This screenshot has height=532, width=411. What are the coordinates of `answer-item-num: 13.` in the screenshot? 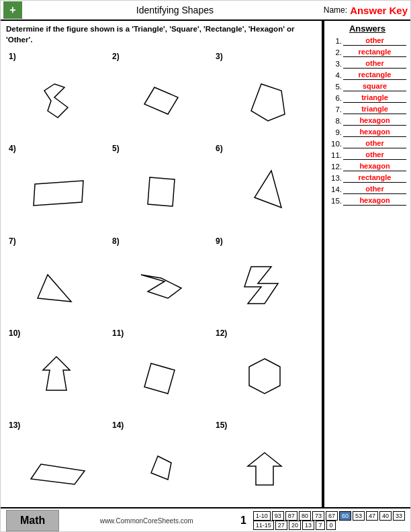 It's located at (335, 178).